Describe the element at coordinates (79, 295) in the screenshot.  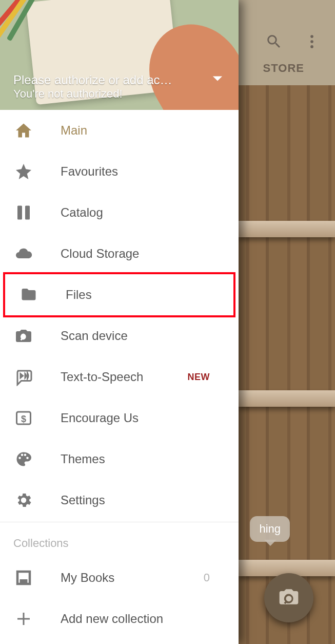
I see `nav-label: Files` at that location.